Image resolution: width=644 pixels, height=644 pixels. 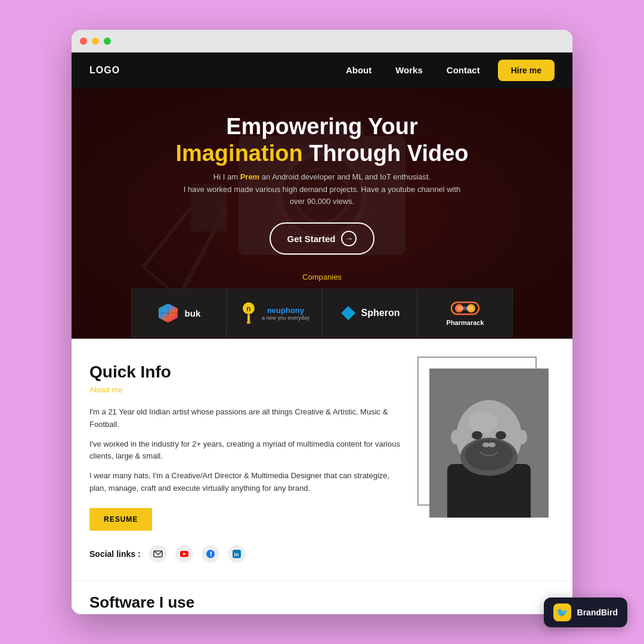 What do you see at coordinates (286, 318) in the screenshot?
I see `neuphony-tagline: a new you everyday` at bounding box center [286, 318].